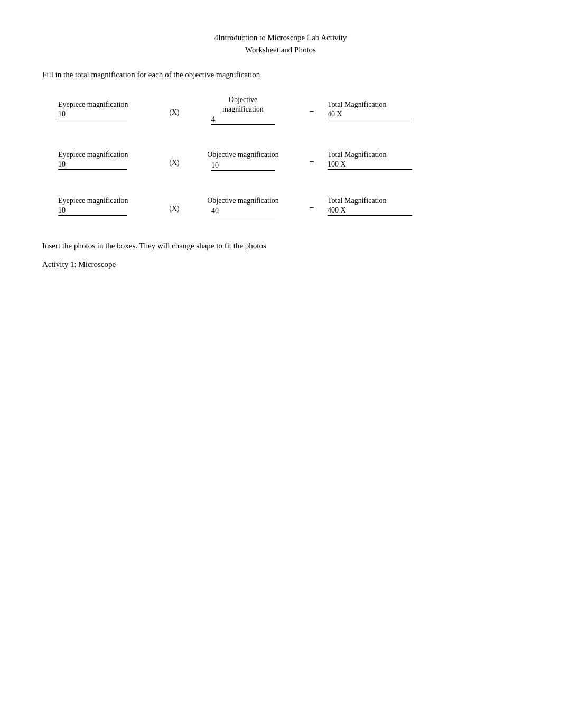 The height and width of the screenshot is (728, 561). What do you see at coordinates (280, 75) in the screenshot?
I see `main-instruction: Fill in the total magnification for each…` at bounding box center [280, 75].